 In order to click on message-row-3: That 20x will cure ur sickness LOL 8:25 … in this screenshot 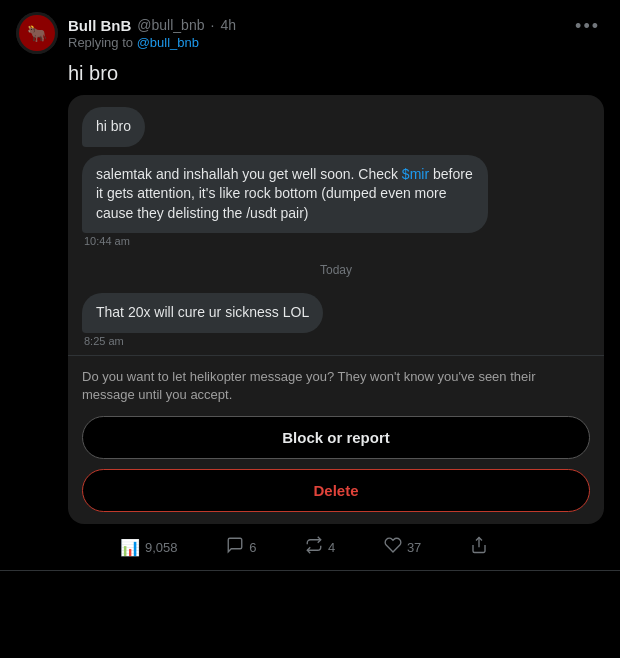, I will do `click(336, 320)`.